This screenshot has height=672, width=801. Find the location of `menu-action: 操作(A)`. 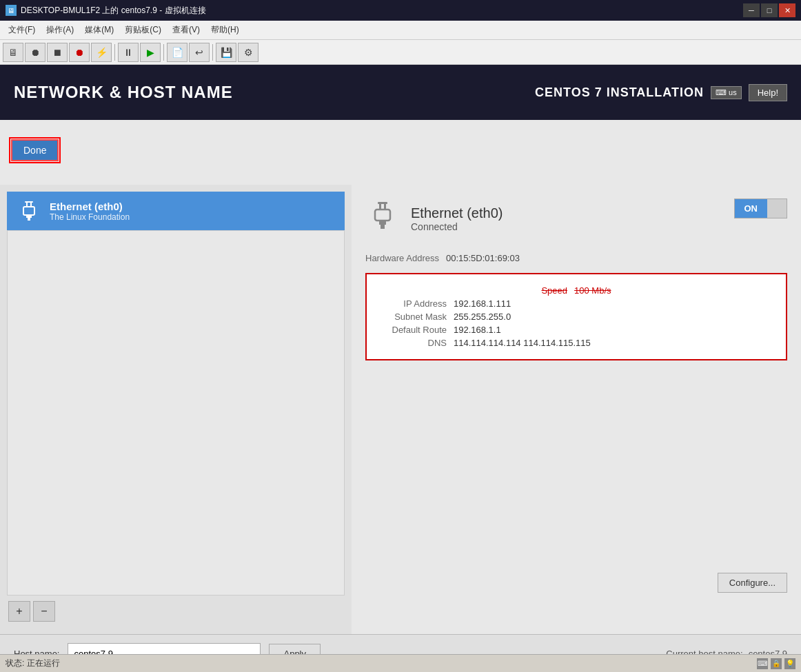

menu-action: 操作(A) is located at coordinates (60, 30).